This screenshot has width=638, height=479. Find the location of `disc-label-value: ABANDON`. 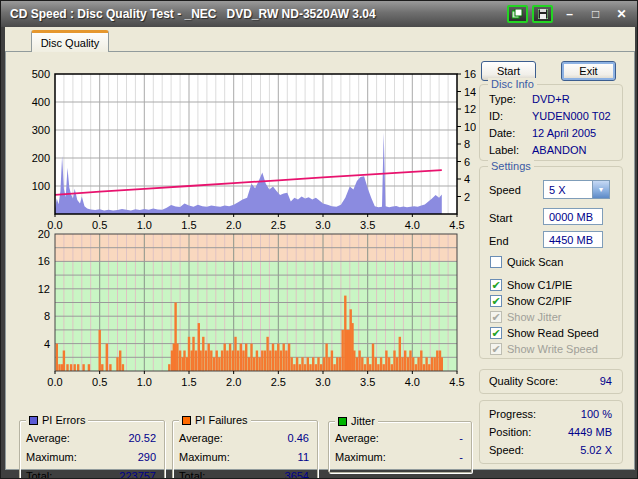

disc-label-value: ABANDON is located at coordinates (559, 150).